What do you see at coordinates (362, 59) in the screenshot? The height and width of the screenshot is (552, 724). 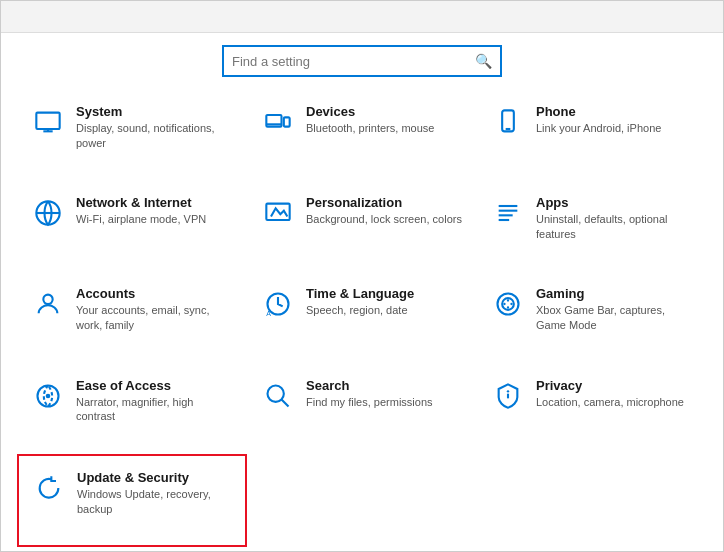 I see `search-bar-area: 🔍` at bounding box center [362, 59].